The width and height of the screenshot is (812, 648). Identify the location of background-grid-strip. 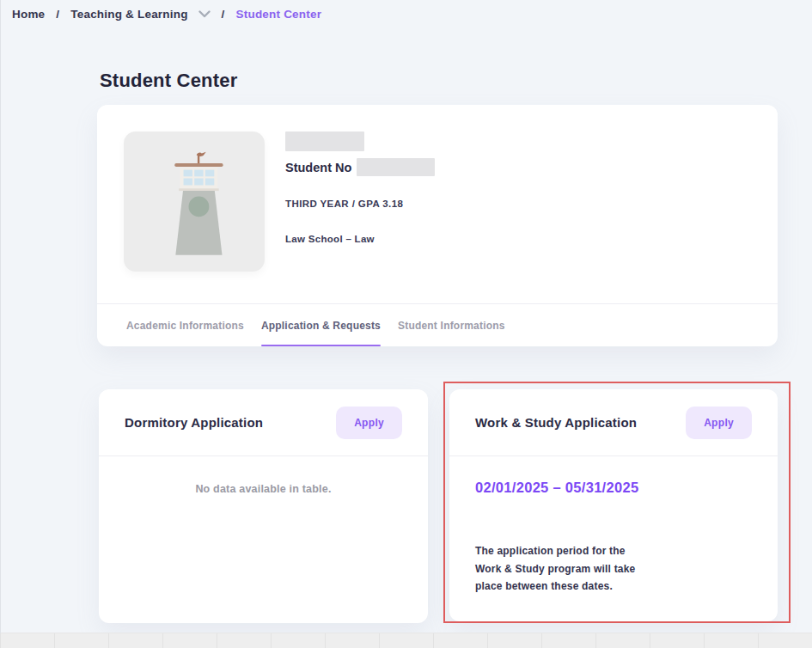
(406, 640).